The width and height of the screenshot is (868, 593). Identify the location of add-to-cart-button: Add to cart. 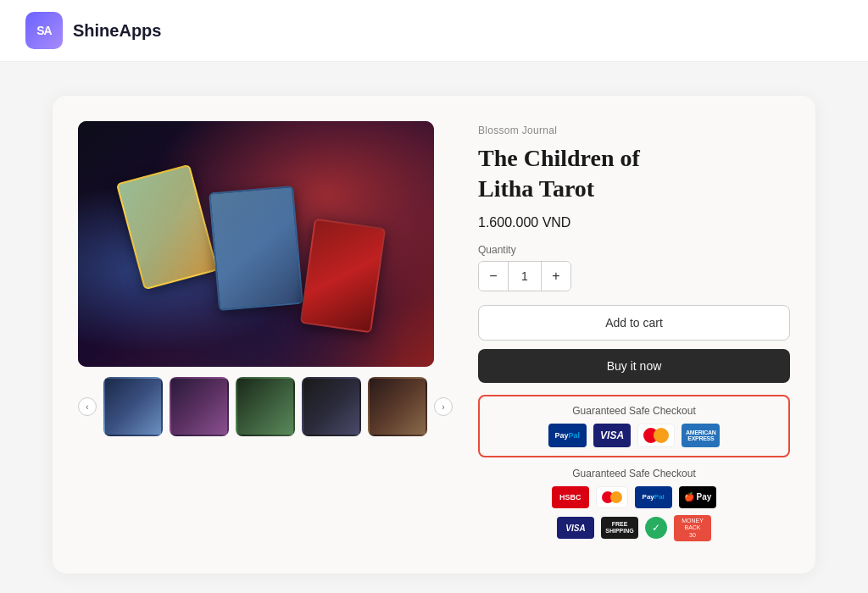
(634, 323).